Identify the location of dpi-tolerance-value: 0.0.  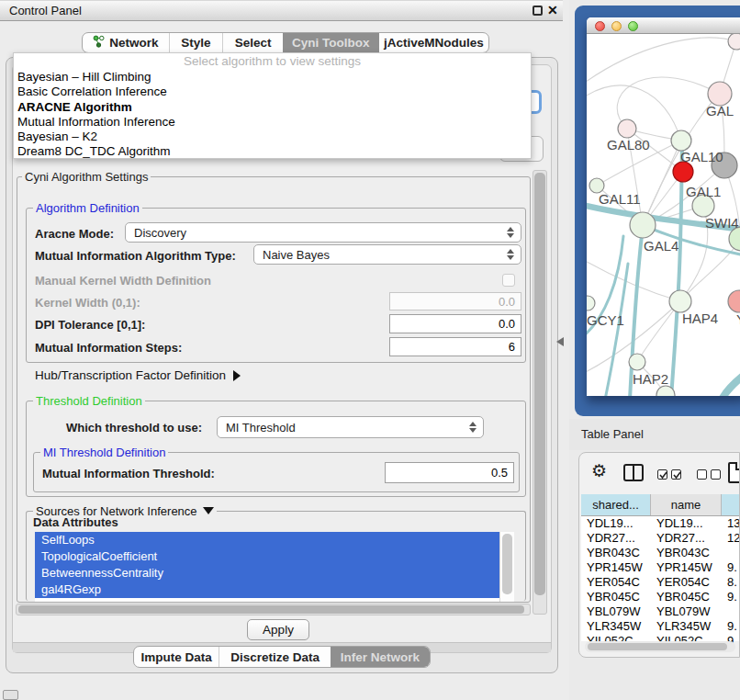
(507, 323).